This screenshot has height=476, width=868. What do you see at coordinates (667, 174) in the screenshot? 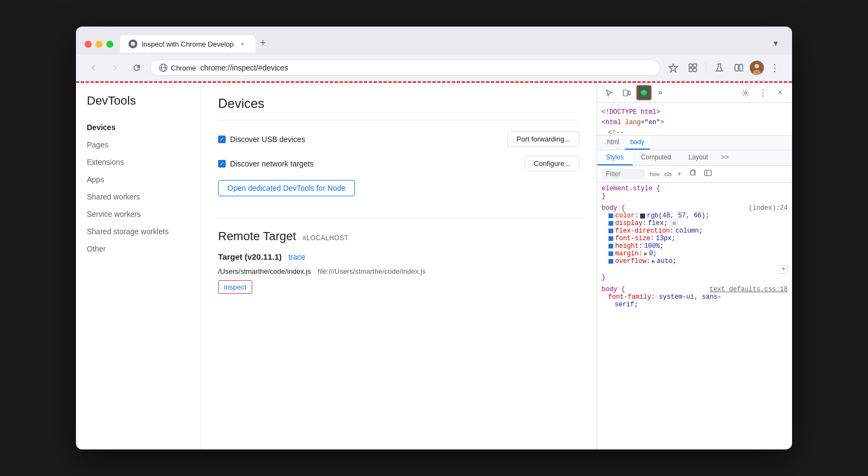
I see `cls-label: .cls` at bounding box center [667, 174].